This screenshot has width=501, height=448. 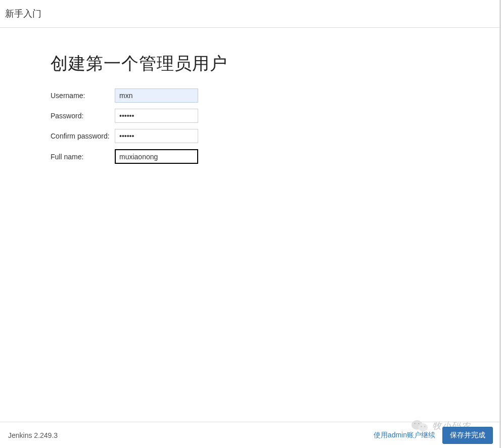 I want to click on footer-actions: 使用admin账户继续 保存并完成, so click(x=432, y=435).